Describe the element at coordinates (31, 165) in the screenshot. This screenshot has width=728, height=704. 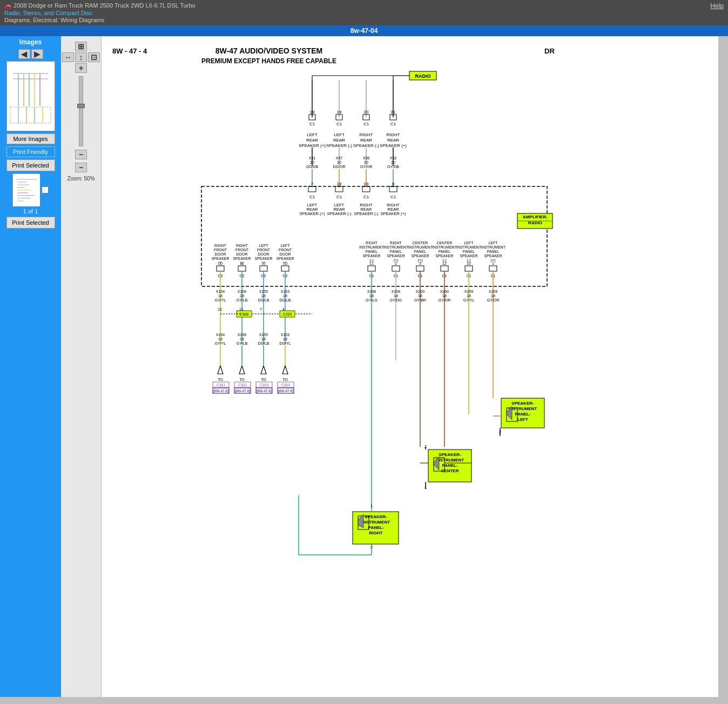
I see `print-selected-top-button: Print Selected` at that location.